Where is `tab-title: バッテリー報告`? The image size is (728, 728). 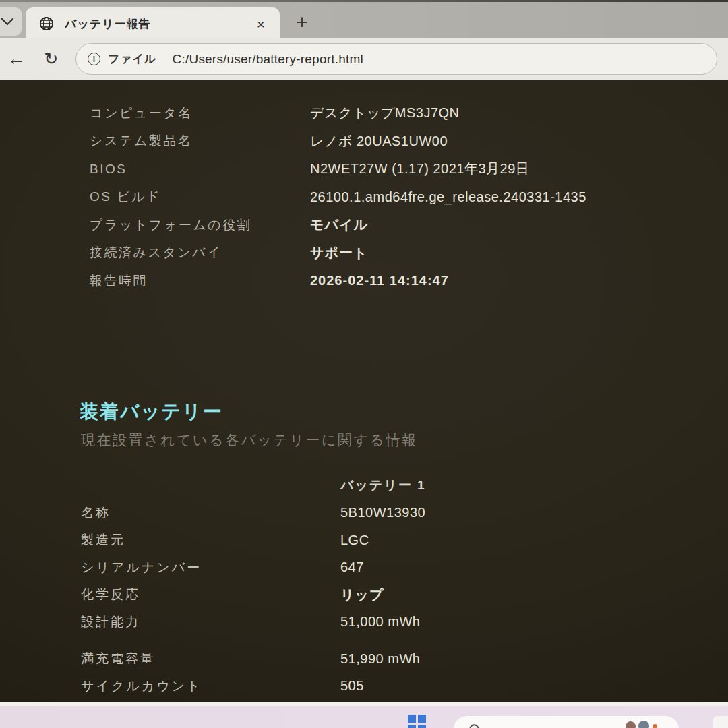 tab-title: バッテリー報告 is located at coordinates (159, 24).